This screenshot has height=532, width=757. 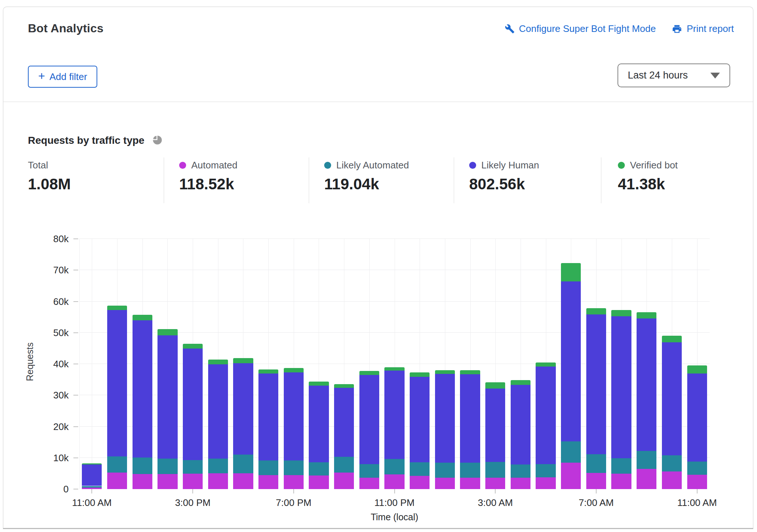 I want to click on bar-10:00 PM, so click(x=369, y=364).